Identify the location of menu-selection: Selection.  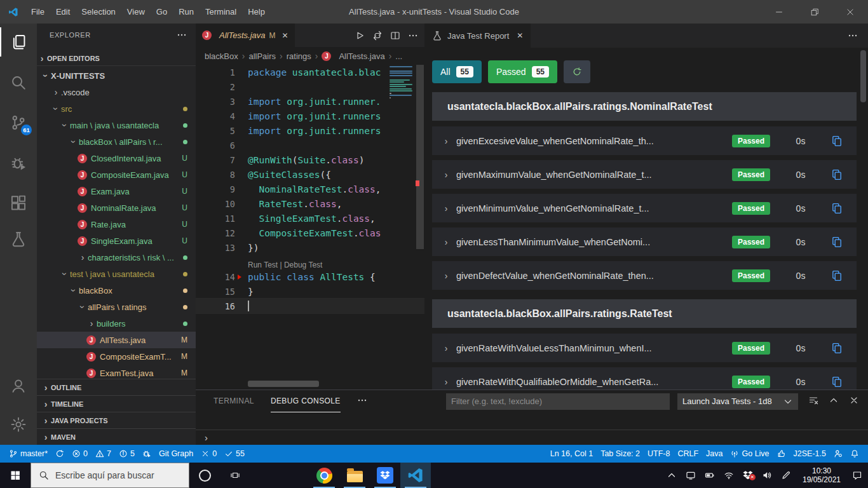
(98, 11).